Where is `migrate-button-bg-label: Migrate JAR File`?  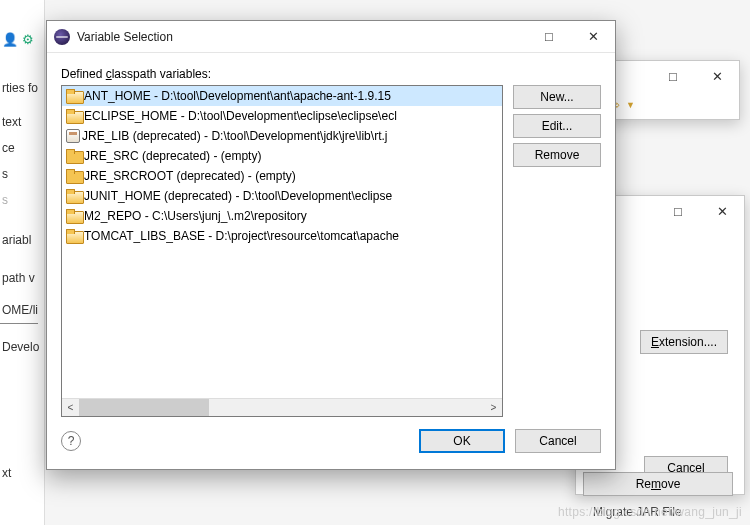 migrate-button-bg-label: Migrate JAR File is located at coordinates (638, 512).